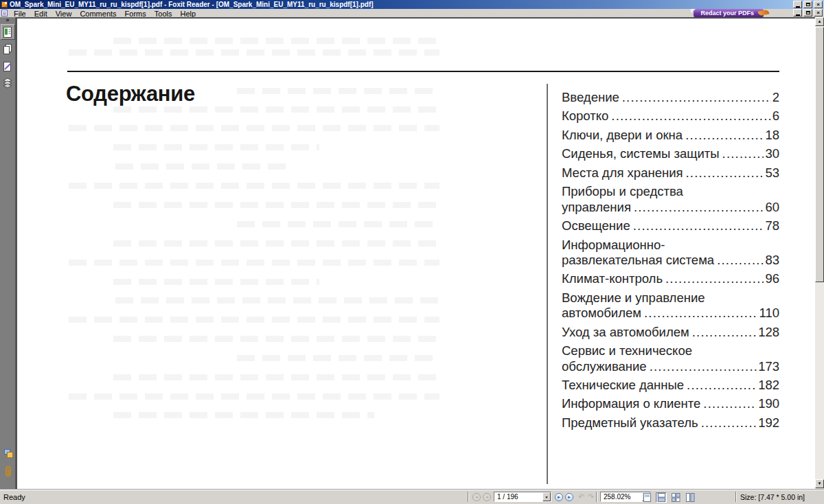  Describe the element at coordinates (670, 154) in the screenshot. I see `toc-entry: Сиденья, системы защиты30` at that location.